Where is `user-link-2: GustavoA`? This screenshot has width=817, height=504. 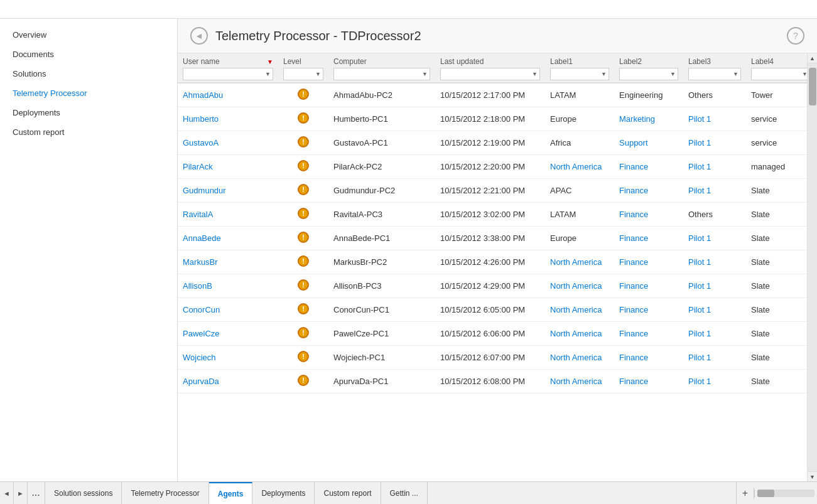 user-link-2: GustavoA is located at coordinates (201, 143).